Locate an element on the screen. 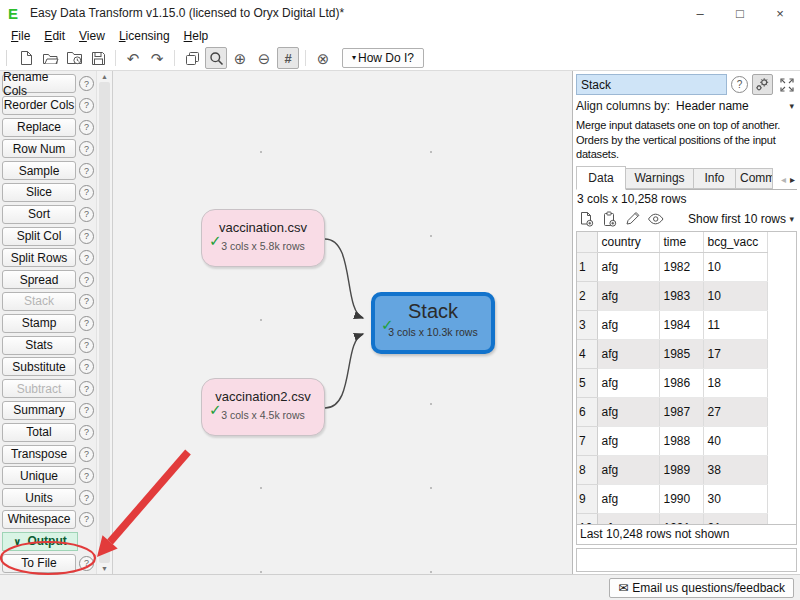 Image resolution: width=800 pixels, height=600 pixels. table-row: 6afg198727 is located at coordinates (672, 412).